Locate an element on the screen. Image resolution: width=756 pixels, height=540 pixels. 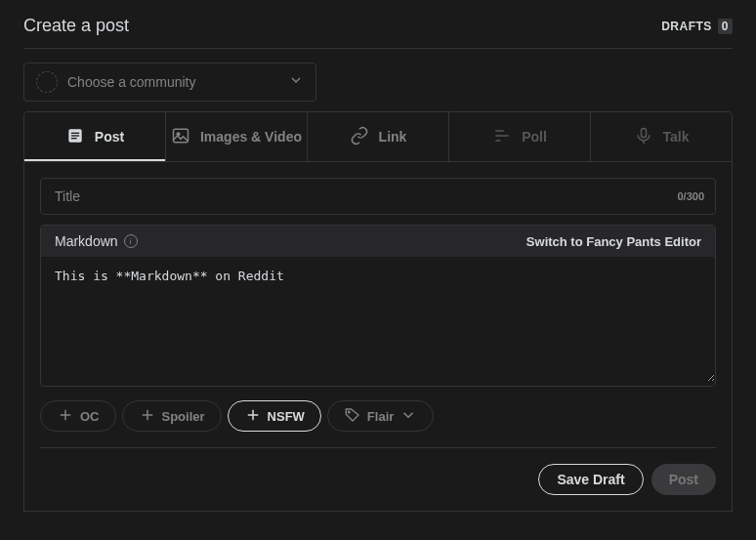
oc-label: OC is located at coordinates (90, 416).